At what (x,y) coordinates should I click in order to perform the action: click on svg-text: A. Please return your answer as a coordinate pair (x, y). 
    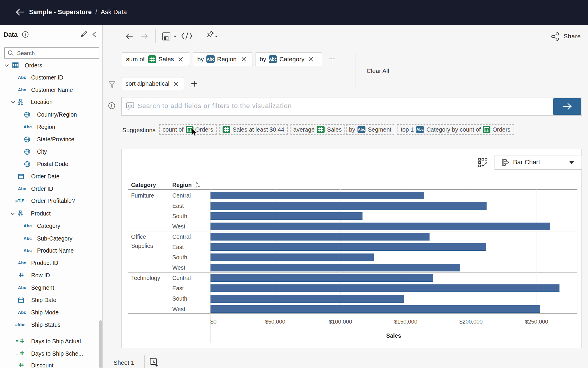
    Looking at the image, I should click on (197, 183).